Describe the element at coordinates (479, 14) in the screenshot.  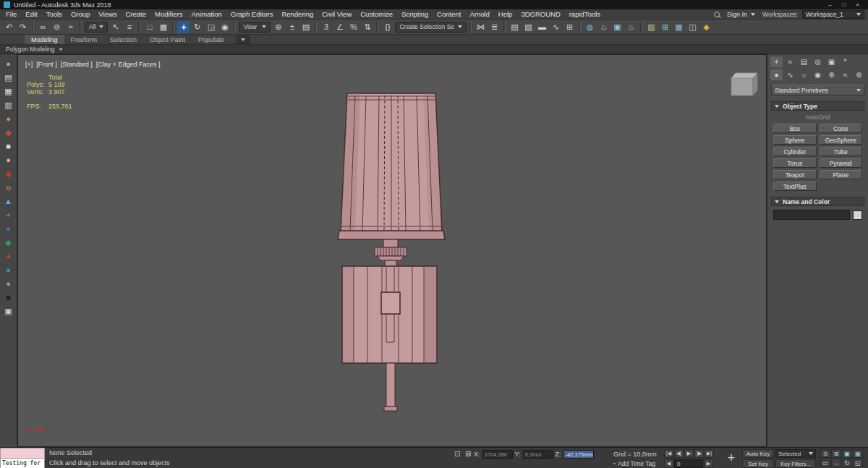
I see `menu-item: Arnold` at that location.